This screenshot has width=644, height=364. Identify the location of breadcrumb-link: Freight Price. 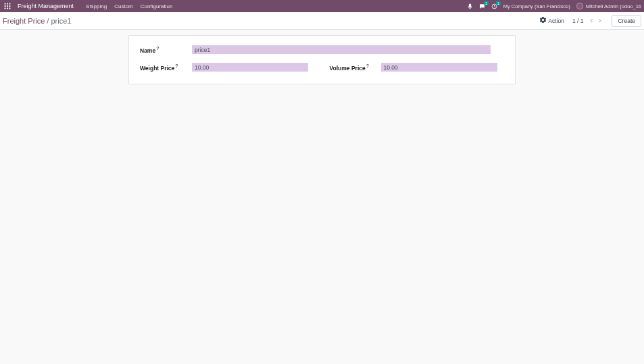
(24, 21).